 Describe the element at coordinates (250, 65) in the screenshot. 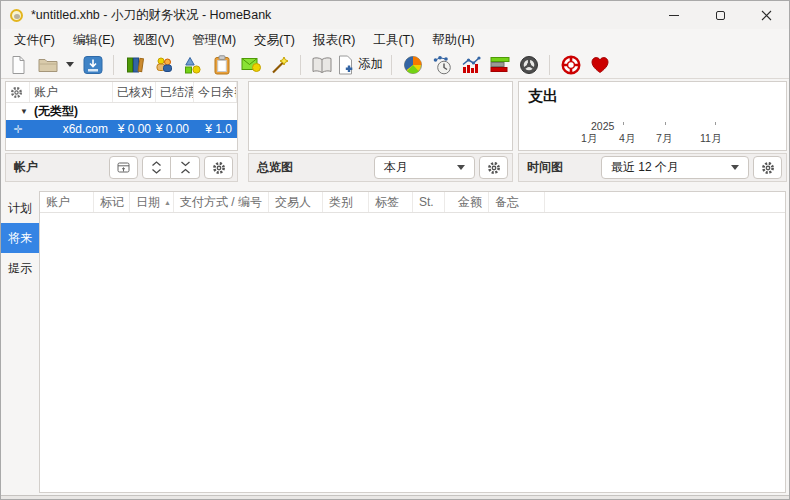

I see `manage-templates-button` at that location.